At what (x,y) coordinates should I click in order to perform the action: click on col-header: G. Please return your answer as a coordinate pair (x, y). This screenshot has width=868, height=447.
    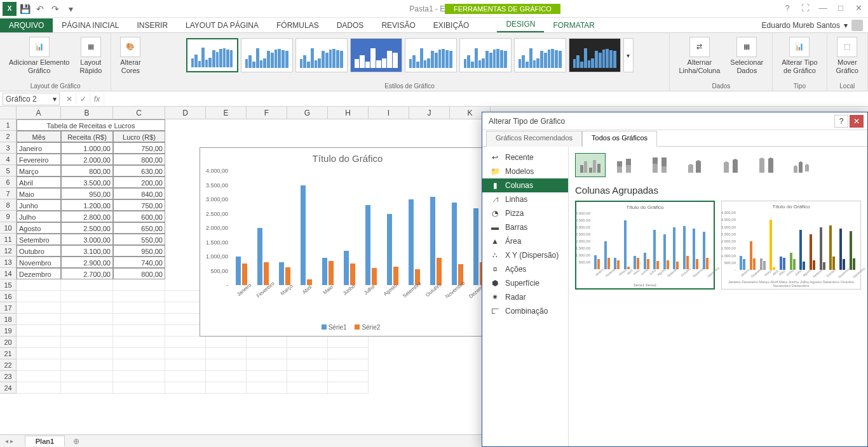
    Looking at the image, I should click on (308, 113).